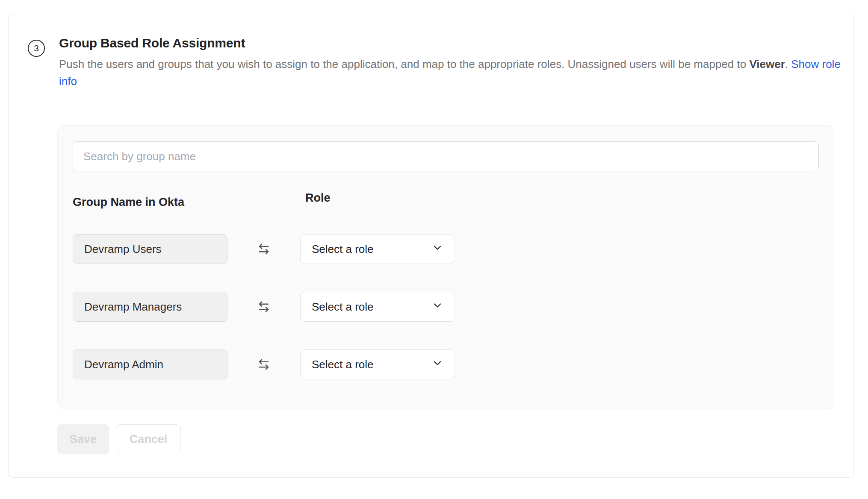 The image size is (868, 499). What do you see at coordinates (446, 439) in the screenshot?
I see `form-actions: Save Cancel` at bounding box center [446, 439].